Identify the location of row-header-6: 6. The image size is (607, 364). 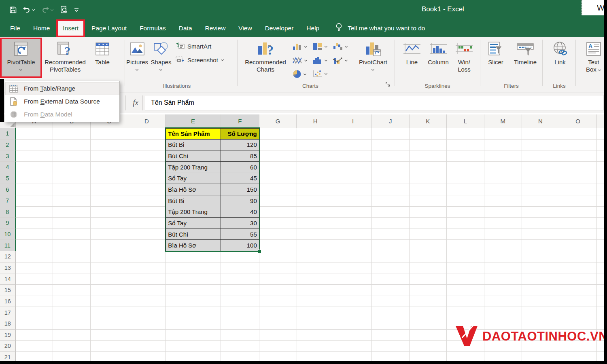
(8, 190).